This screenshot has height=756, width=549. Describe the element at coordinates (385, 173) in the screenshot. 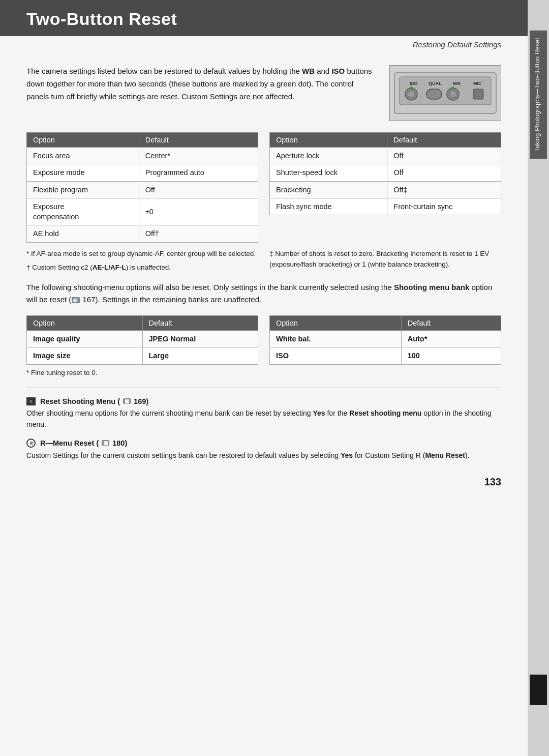

I see `table-row: Shutter-speed lock Off` at that location.